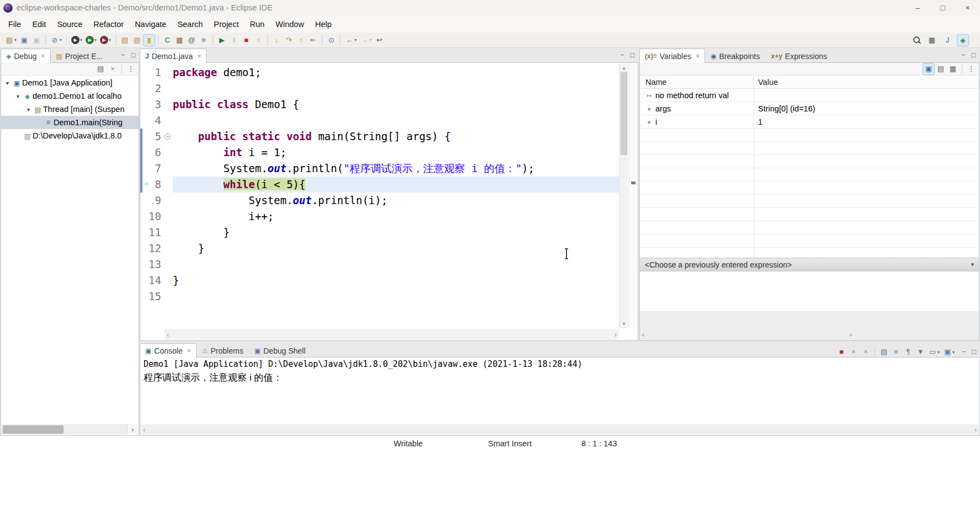 The image size is (980, 507). Describe the element at coordinates (246, 40) in the screenshot. I see `terminate-button: ■` at that location.